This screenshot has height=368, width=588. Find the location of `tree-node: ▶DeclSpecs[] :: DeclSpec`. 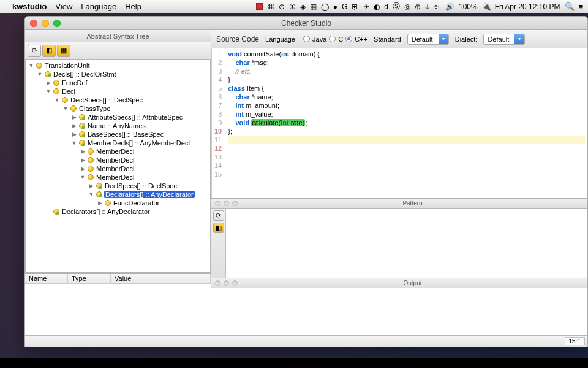

tree-node: ▶DeclSpecs[] :: DeclSpec is located at coordinates (118, 186).